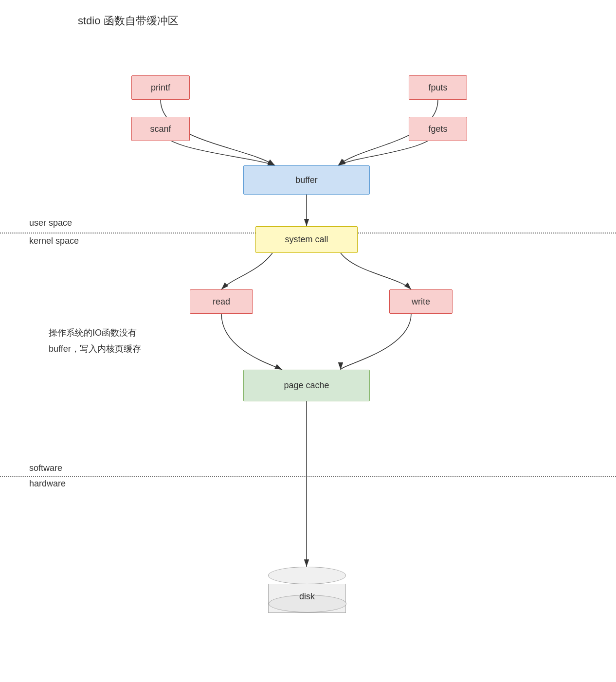 This screenshot has height=682, width=616. I want to click on page-cache-box: page cache, so click(307, 385).